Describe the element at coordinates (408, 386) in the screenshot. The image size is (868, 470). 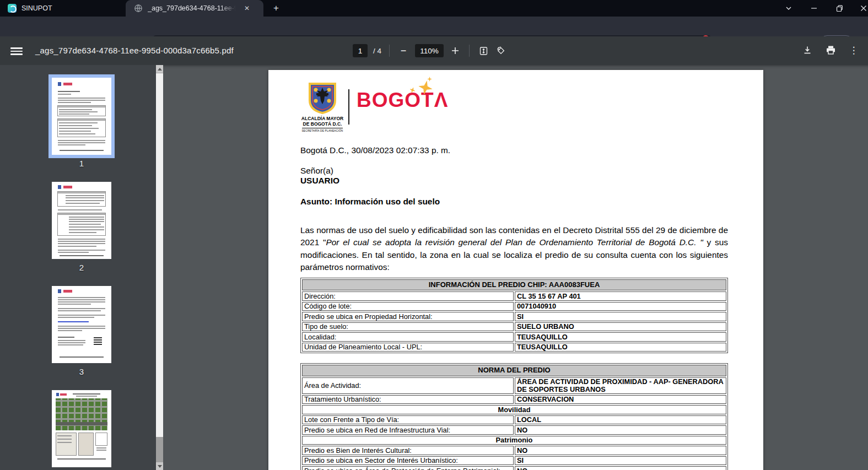
I see `row-label: Área de Actividad:` at that location.